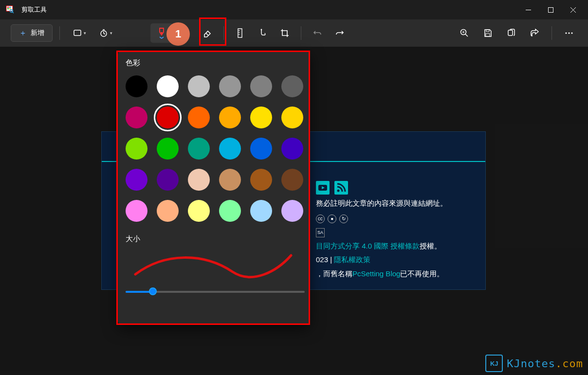  What do you see at coordinates (213, 32) in the screenshot?
I see `annotation-box` at bounding box center [213, 32].